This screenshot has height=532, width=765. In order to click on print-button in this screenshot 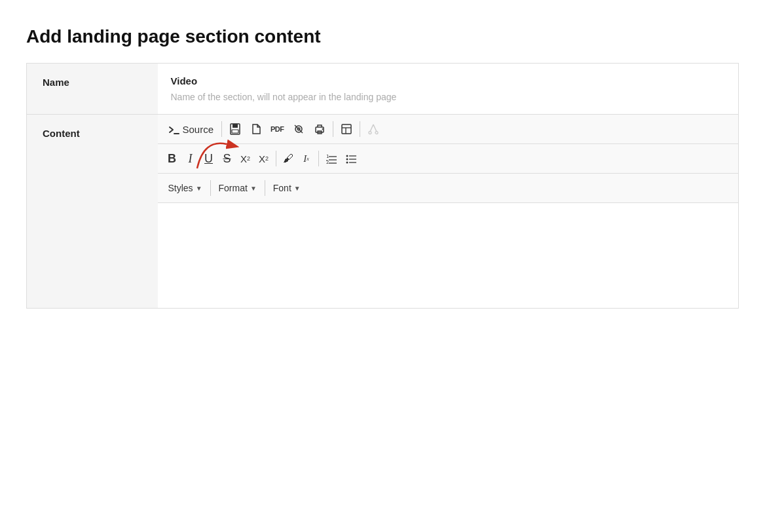, I will do `click(320, 129)`.